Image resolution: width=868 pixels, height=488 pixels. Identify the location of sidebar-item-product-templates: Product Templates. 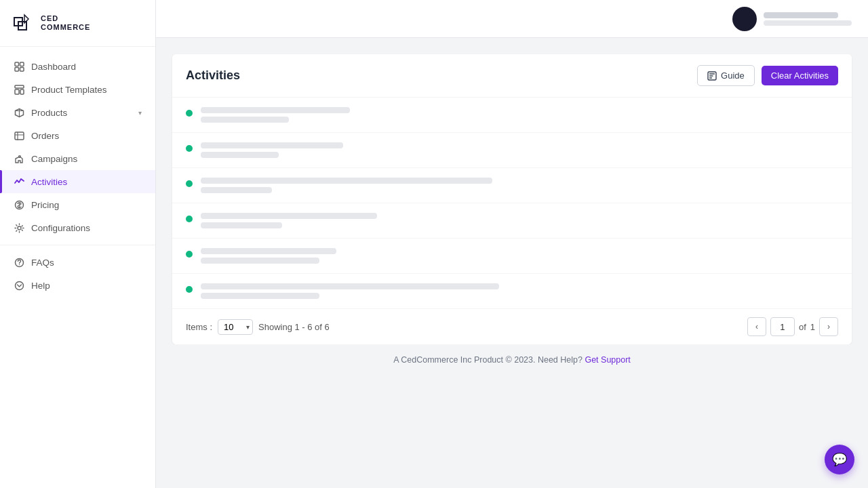
(77, 89).